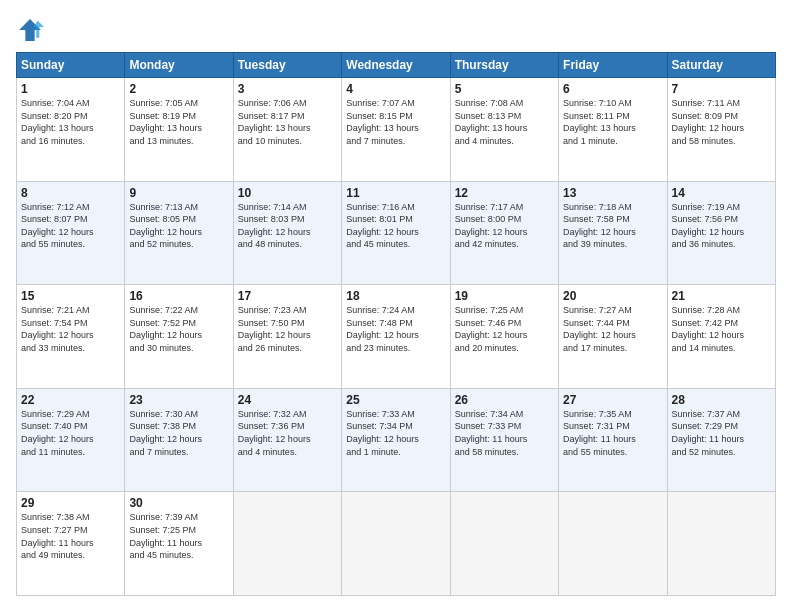 This screenshot has height=612, width=792. I want to click on day-info: Sunrise: 7:07 AM Sunset: 8:15 PM Dayligh…, so click(396, 122).